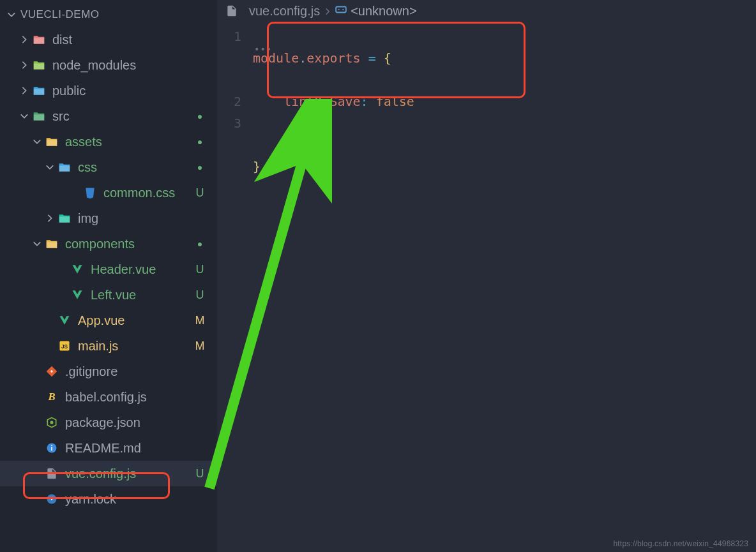  What do you see at coordinates (135, 167) in the screenshot?
I see `tree-item-label: css` at bounding box center [135, 167].